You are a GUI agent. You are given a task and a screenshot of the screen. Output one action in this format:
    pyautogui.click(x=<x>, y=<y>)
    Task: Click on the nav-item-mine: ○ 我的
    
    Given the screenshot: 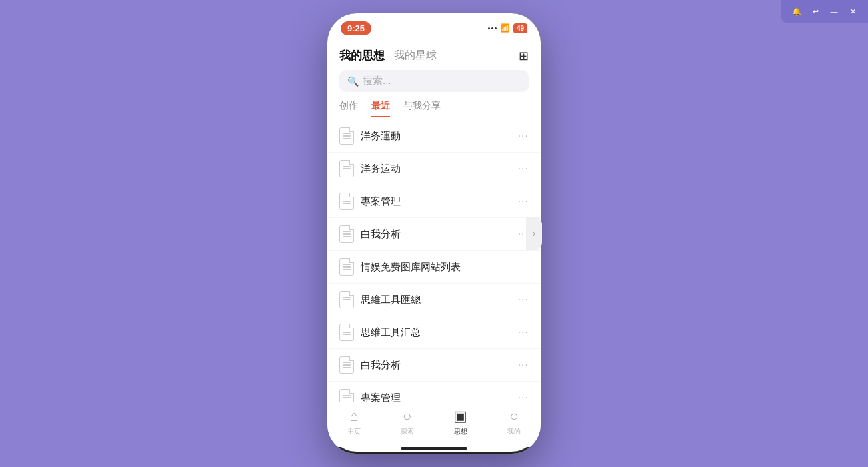 What is the action you would take?
    pyautogui.click(x=514, y=422)
    